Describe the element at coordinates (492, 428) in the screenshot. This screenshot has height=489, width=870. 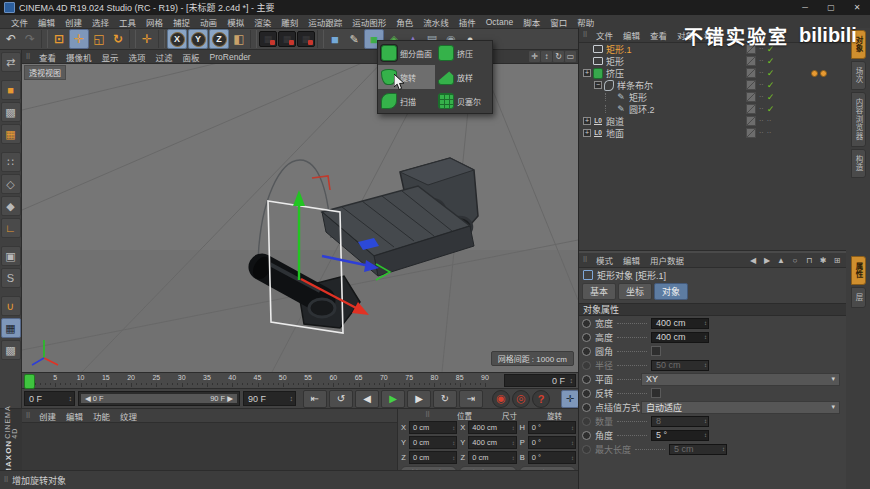
I see `size-x-field: 400 cm` at that location.